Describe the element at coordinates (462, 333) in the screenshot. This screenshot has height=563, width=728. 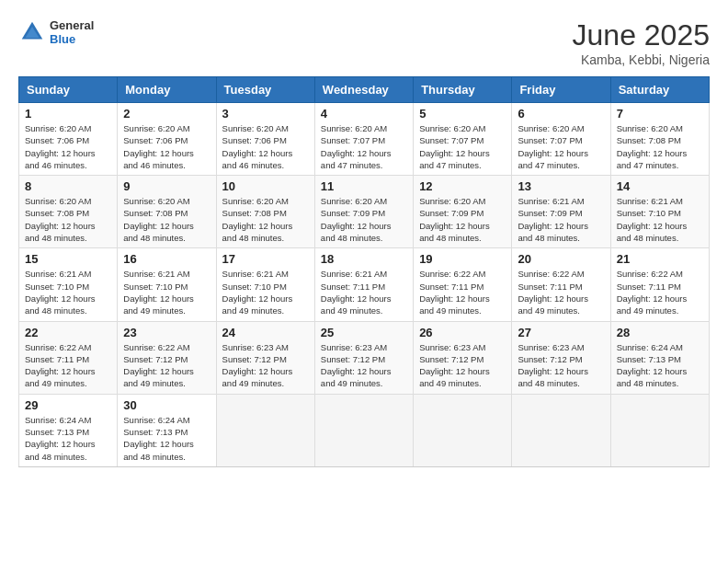
I see `day-number: 26` at that location.